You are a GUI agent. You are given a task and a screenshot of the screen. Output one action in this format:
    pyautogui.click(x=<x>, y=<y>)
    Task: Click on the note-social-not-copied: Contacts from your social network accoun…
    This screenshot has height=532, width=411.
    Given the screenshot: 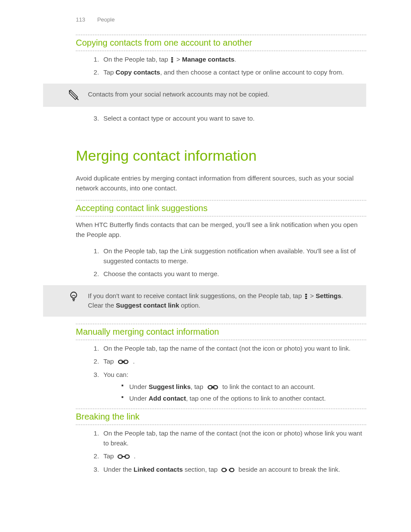 What is the action you would take?
    pyautogui.click(x=205, y=95)
    